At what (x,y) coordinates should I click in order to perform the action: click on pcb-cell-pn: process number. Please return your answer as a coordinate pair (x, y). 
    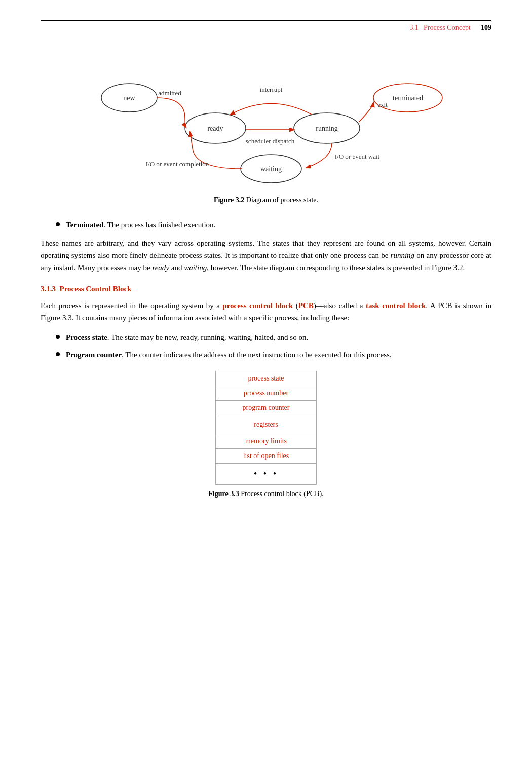
    Looking at the image, I should click on (266, 393).